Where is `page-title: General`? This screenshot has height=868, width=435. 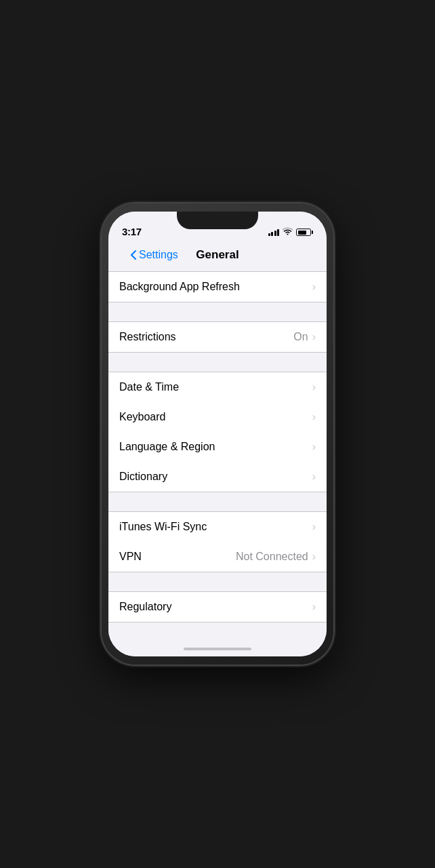 page-title: General is located at coordinates (217, 255).